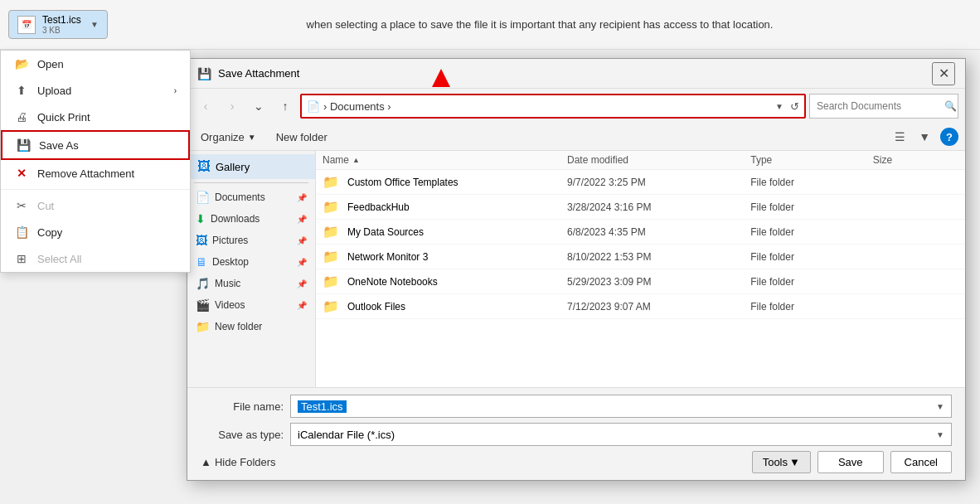 Image resolution: width=980 pixels, height=504 pixels. Describe the element at coordinates (879, 106) in the screenshot. I see `search-input` at that location.